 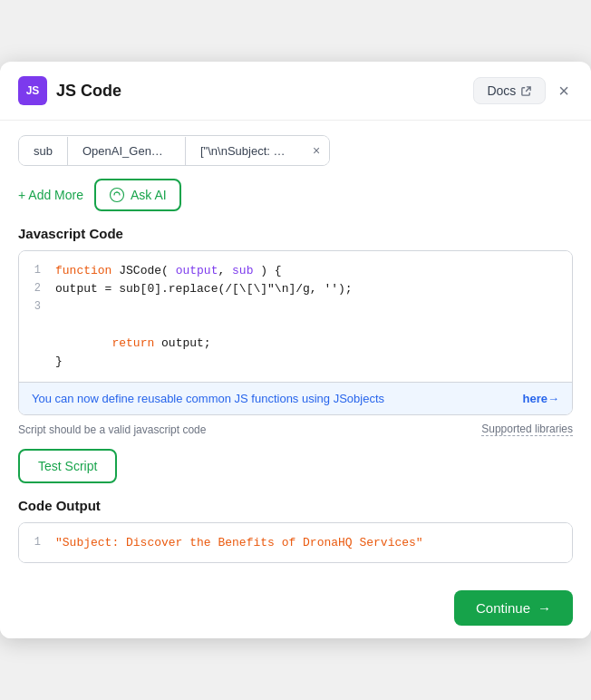 What do you see at coordinates (44, 151) in the screenshot?
I see `tab-sub: sub` at bounding box center [44, 151].